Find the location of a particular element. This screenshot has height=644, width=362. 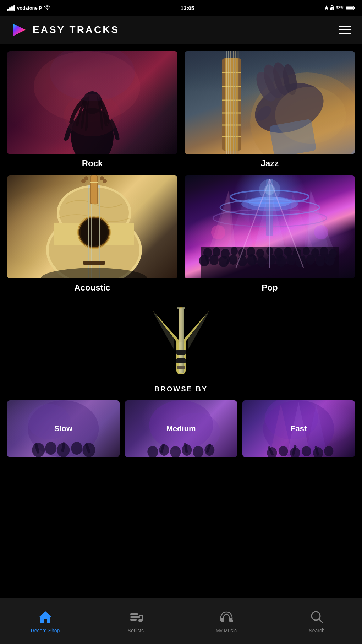

pop-concert is located at coordinates (270, 227).